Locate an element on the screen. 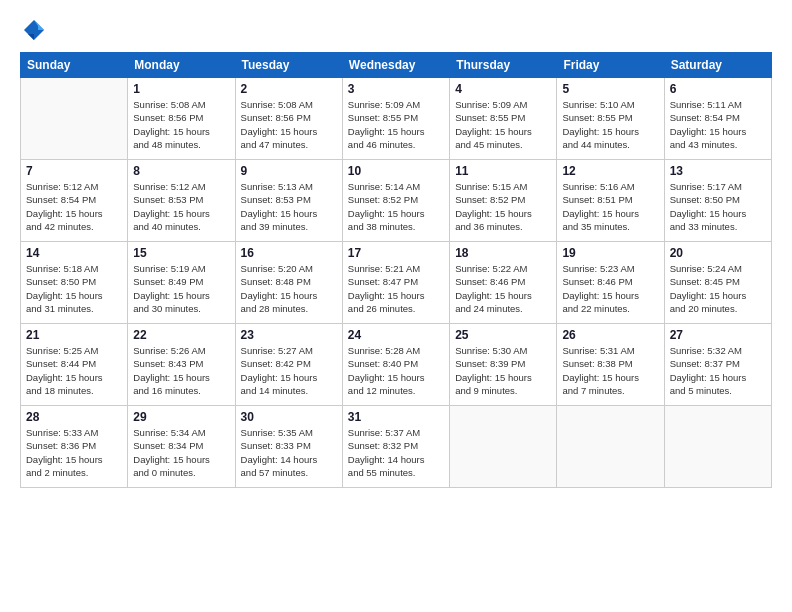  day-number: 11 is located at coordinates (503, 171).